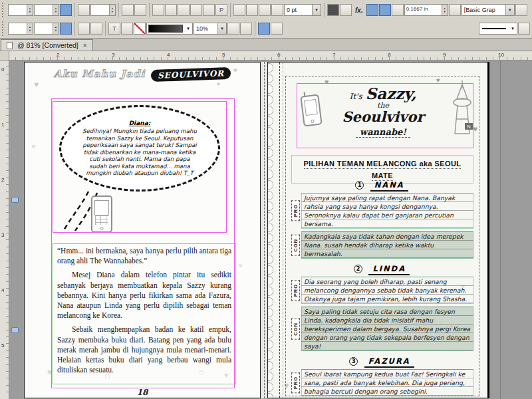 The width and height of the screenshot is (532, 399). I want to click on panel-options-icon, so click(524, 29).